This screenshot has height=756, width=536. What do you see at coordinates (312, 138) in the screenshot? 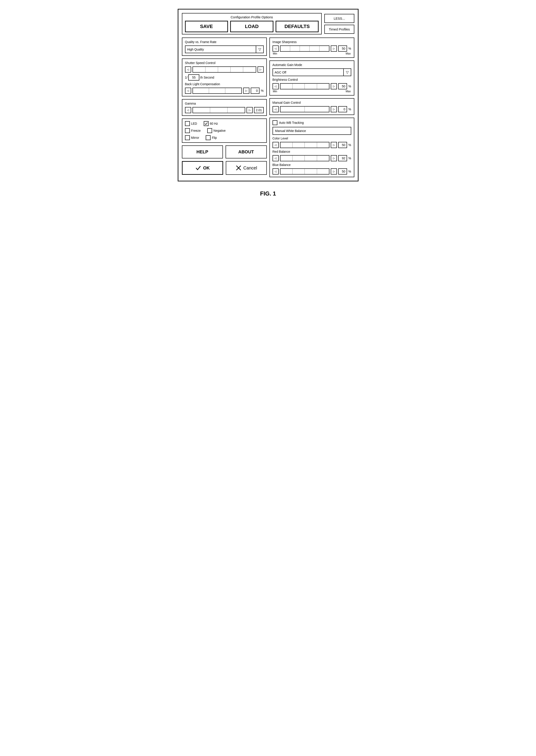
I see `color-title: Color Level` at bounding box center [312, 138].